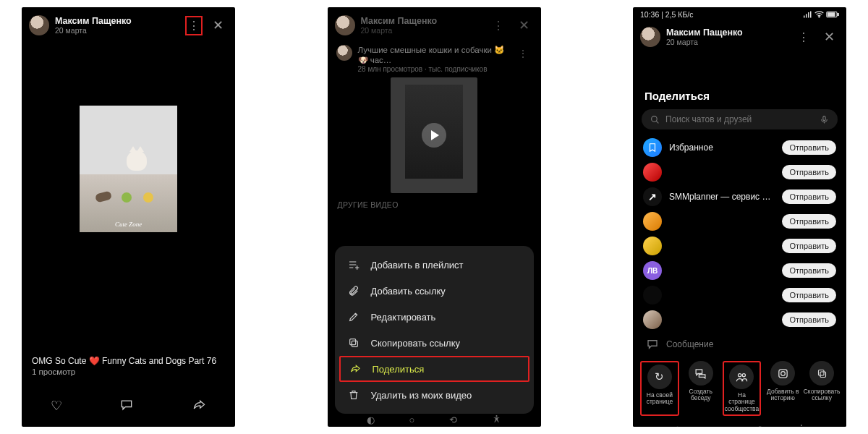  Describe the element at coordinates (783, 373) in the screenshot. I see `story-icon` at that location.